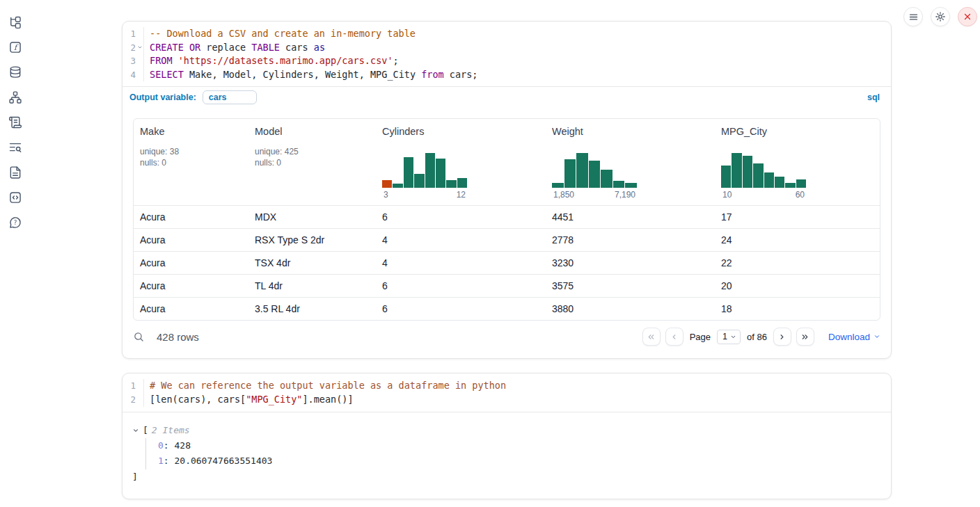 Image resolution: width=980 pixels, height=507 pixels. I want to click on column-title: Weight, so click(633, 131).